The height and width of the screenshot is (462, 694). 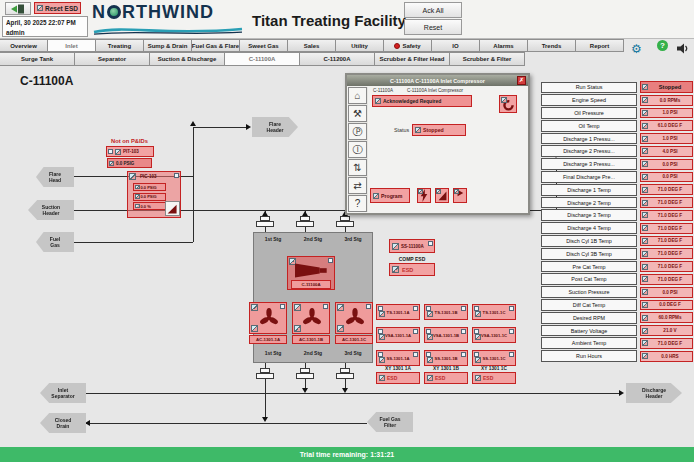 I want to click on program-button: Program, so click(x=390, y=196).